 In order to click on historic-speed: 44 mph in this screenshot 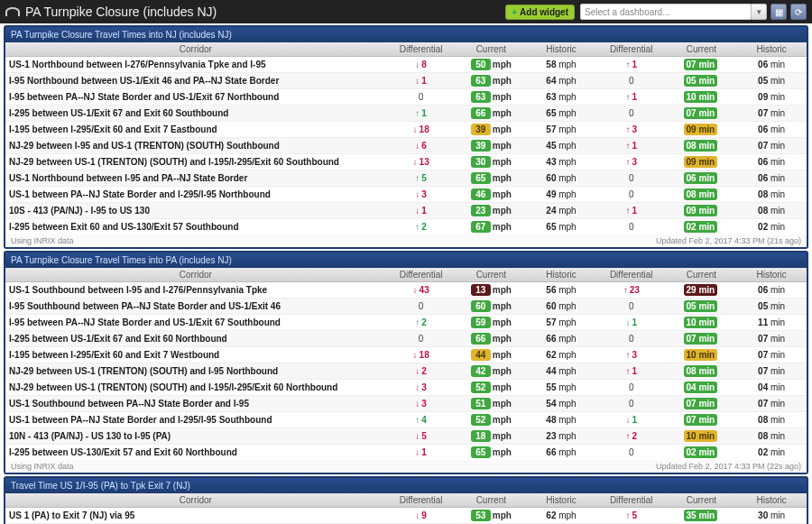, I will do `click(561, 372)`.